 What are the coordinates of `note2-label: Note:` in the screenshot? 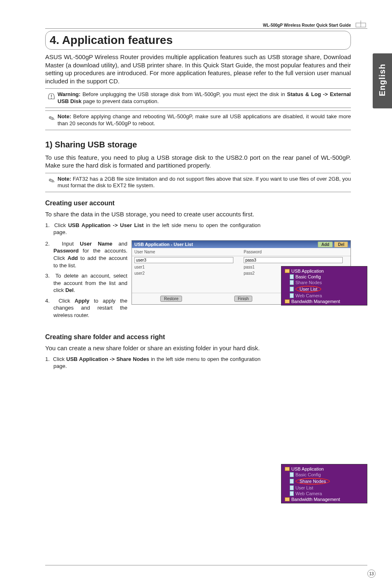 It's located at (64, 179).